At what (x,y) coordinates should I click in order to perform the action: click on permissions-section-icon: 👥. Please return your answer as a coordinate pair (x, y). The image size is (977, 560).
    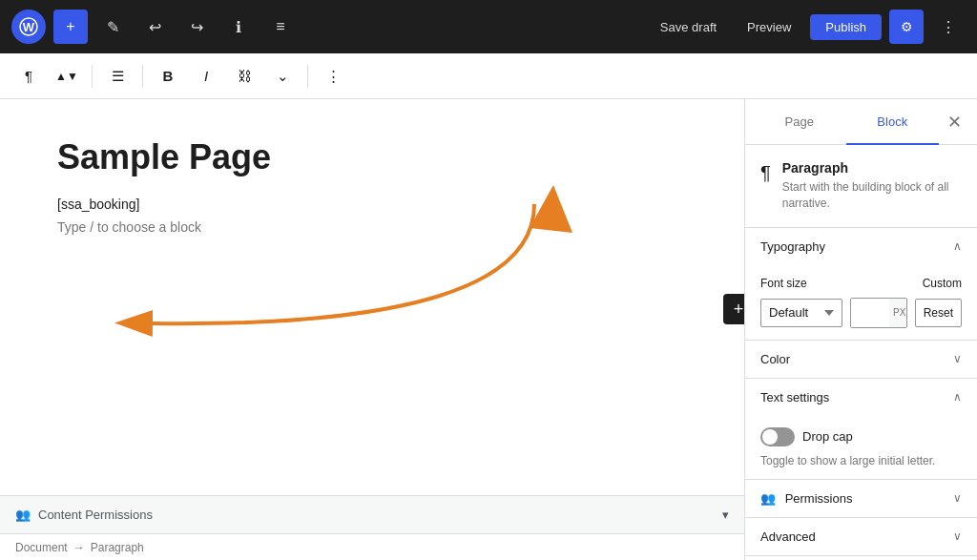
    Looking at the image, I should click on (768, 498).